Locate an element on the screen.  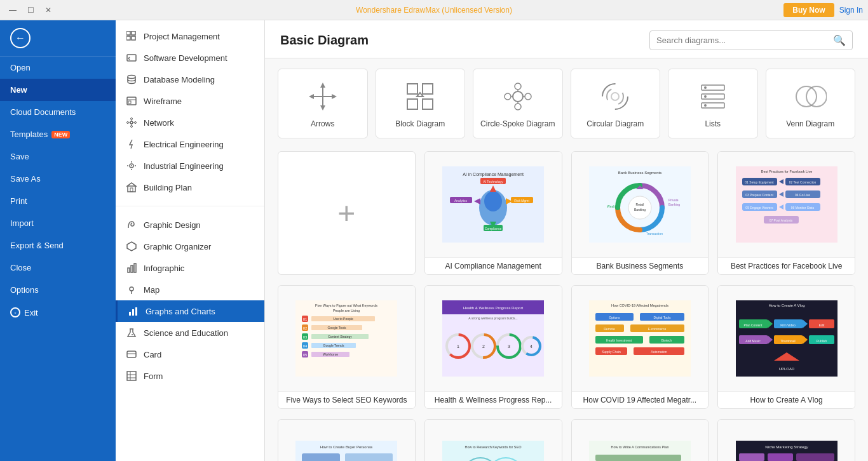
svg-text: 02 is located at coordinates (305, 328).